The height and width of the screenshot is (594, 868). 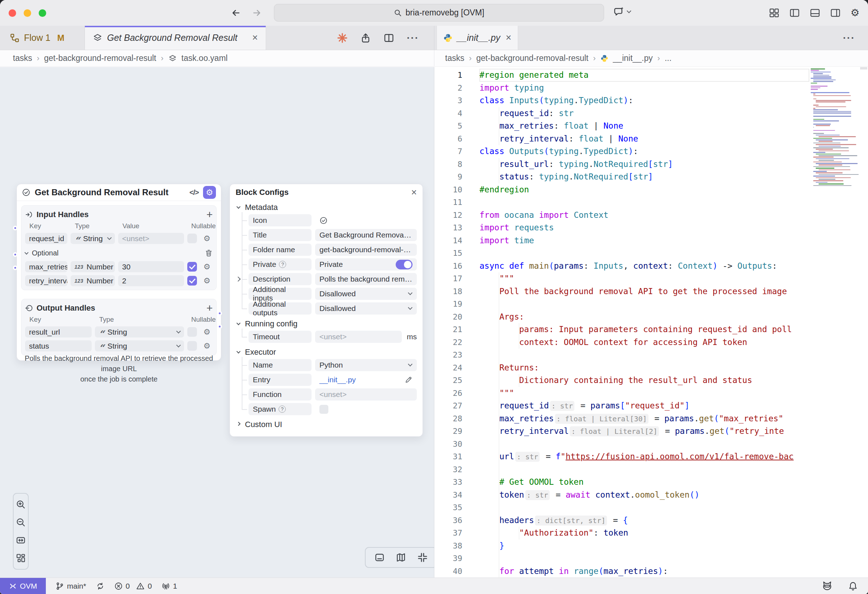 I want to click on share-export-icon, so click(x=365, y=38).